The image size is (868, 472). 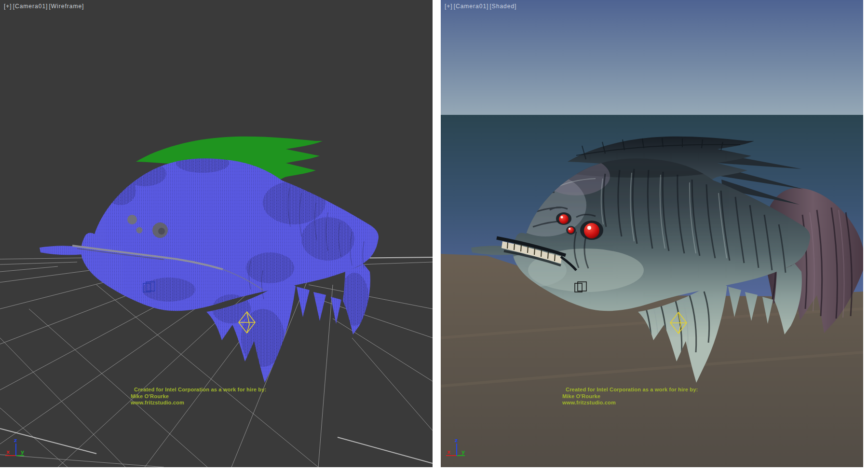 I want to click on viewport-label-right: [+][Camera01][Shaded], so click(x=481, y=6).